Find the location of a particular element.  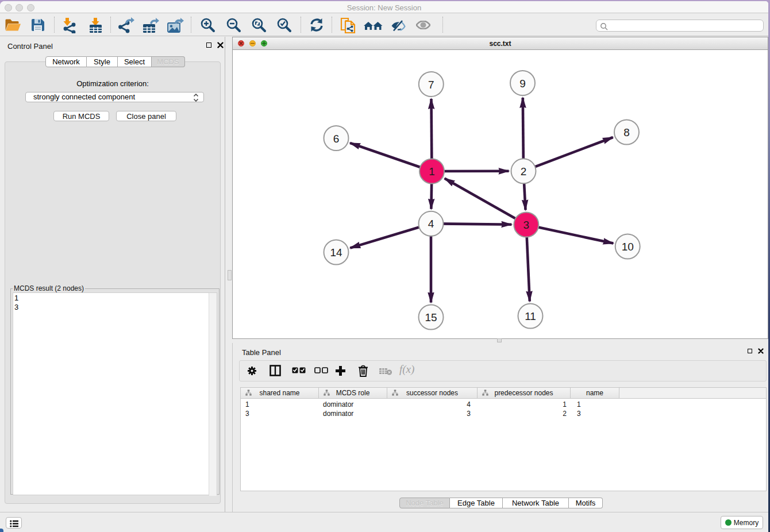

svg-text: 7 is located at coordinates (431, 85).